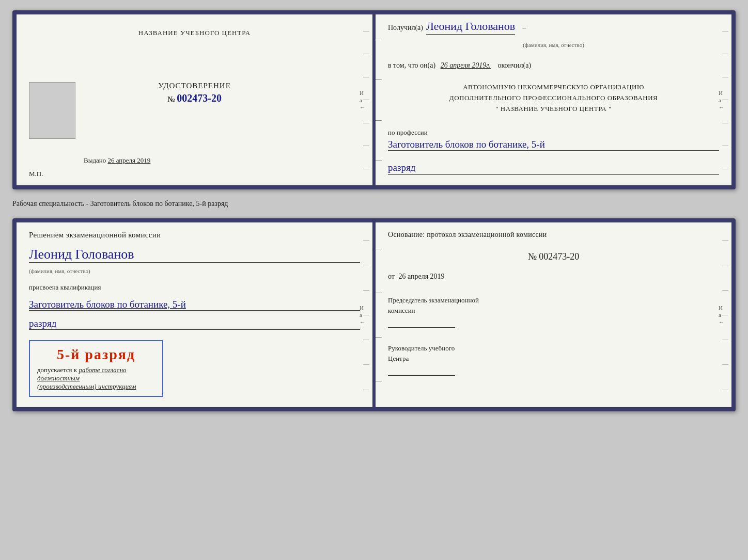 Image resolution: width=748 pixels, height=560 pixels. Describe the element at coordinates (721, 315) in the screenshot. I see `bottom-right-letters: И а ←` at that location.